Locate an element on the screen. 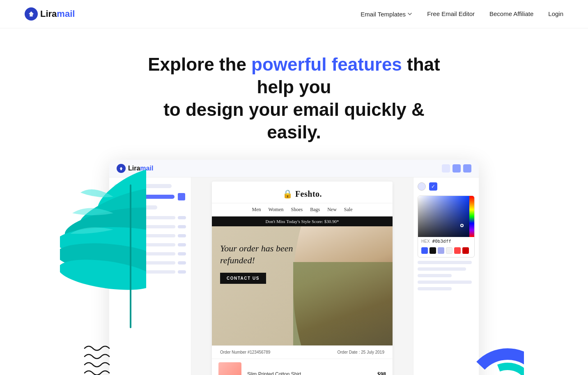  nav-free-editor: Free Email Editor is located at coordinates (451, 14).